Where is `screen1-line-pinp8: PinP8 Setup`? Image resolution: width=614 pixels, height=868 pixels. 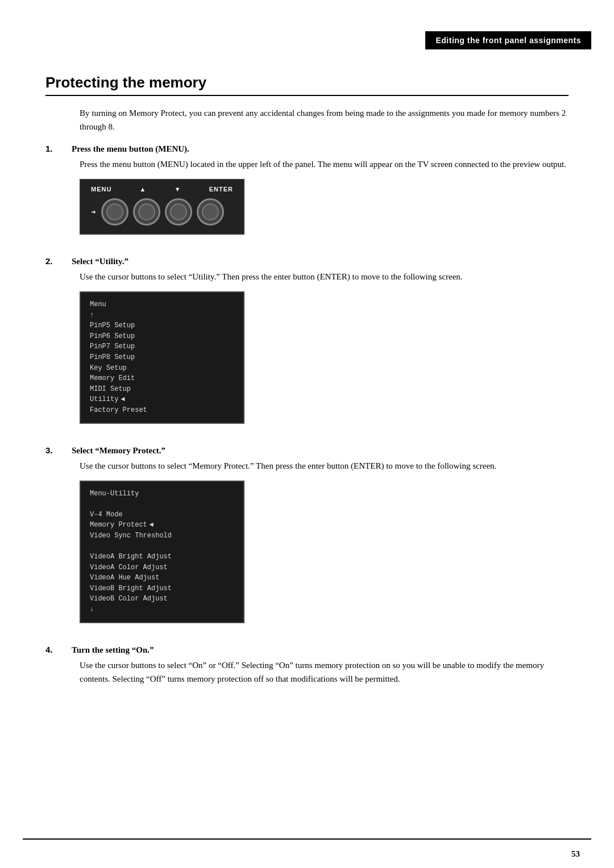 screen1-line-pinp8: PinP8 Setup is located at coordinates (162, 358).